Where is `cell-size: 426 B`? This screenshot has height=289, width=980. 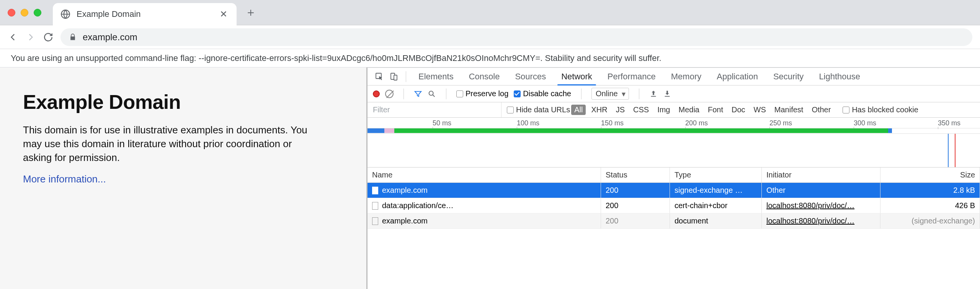 cell-size: 426 B is located at coordinates (930, 205).